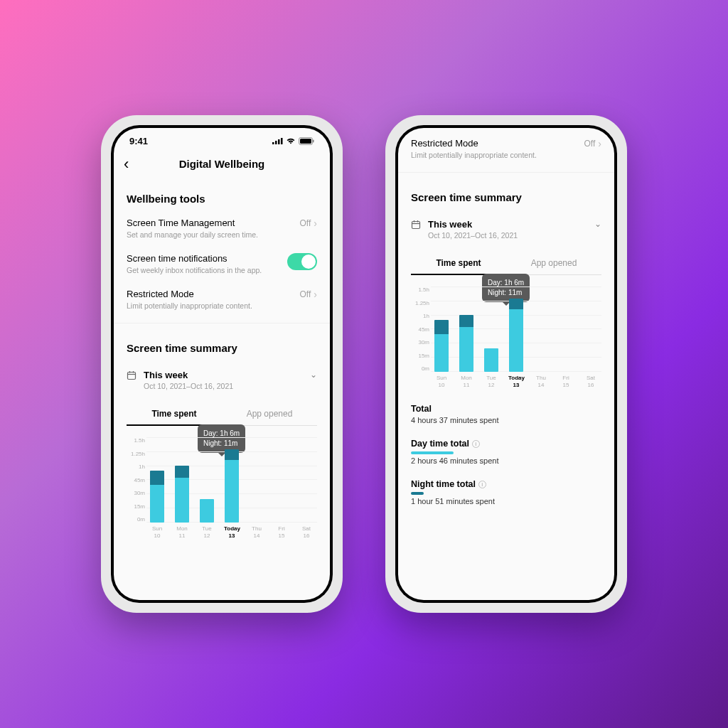 This screenshot has width=728, height=728. Describe the element at coordinates (127, 164) in the screenshot. I see `back-icon: ‹` at that location.